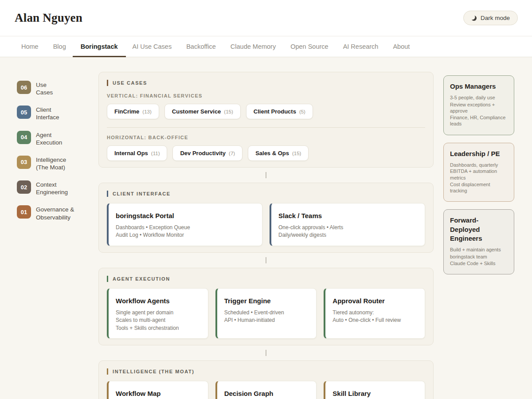 This screenshot has height=399, width=532. I want to click on card-line: Tiered autonomy:, so click(375, 313).